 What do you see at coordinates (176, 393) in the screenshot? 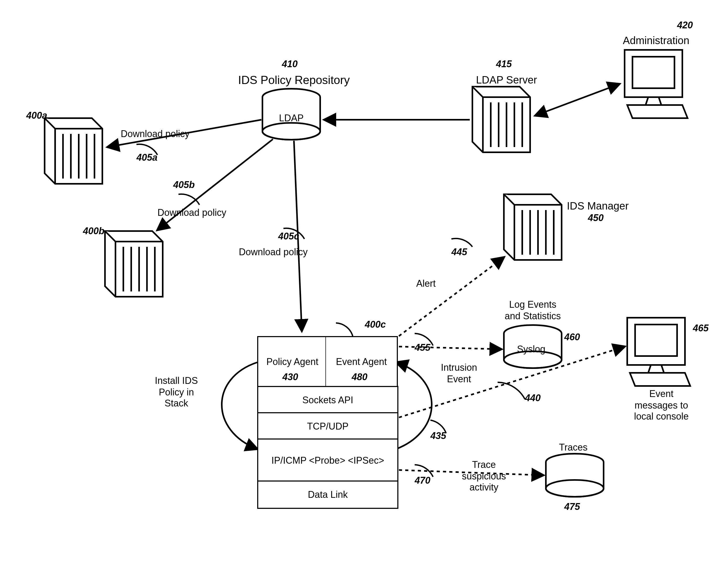
I see `install-ids-label: Install IDS Policy in Stack` at bounding box center [176, 393].